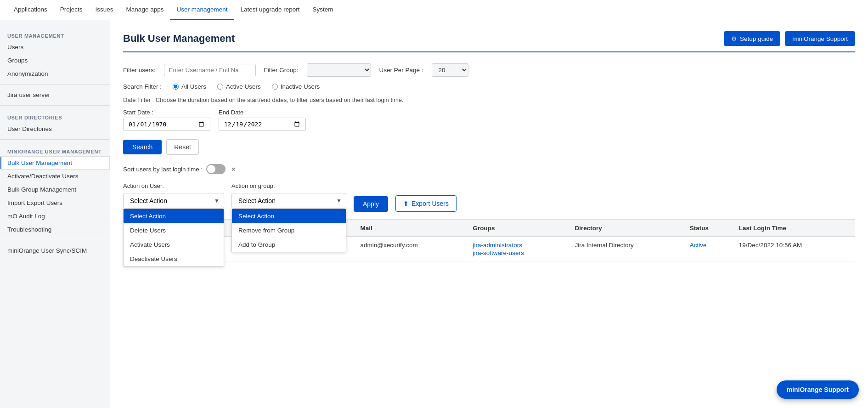 The width and height of the screenshot is (868, 408). What do you see at coordinates (489, 169) in the screenshot?
I see `sort-row: Sort users by last login time : ✕` at bounding box center [489, 169].